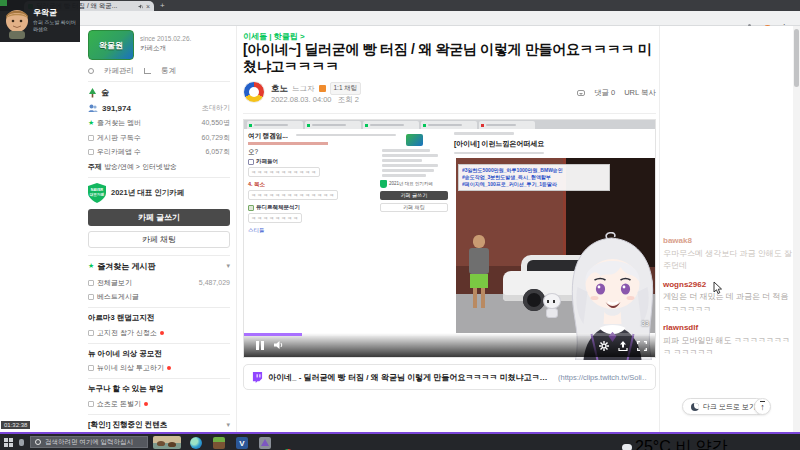 The image size is (800, 450). I want to click on chat-text: 피파 모바일만 해도 ㅋㅋㅋㅋㅋㅋㅋㅋ ㅋㅋㅋㅋㅋ, so click(726, 347).